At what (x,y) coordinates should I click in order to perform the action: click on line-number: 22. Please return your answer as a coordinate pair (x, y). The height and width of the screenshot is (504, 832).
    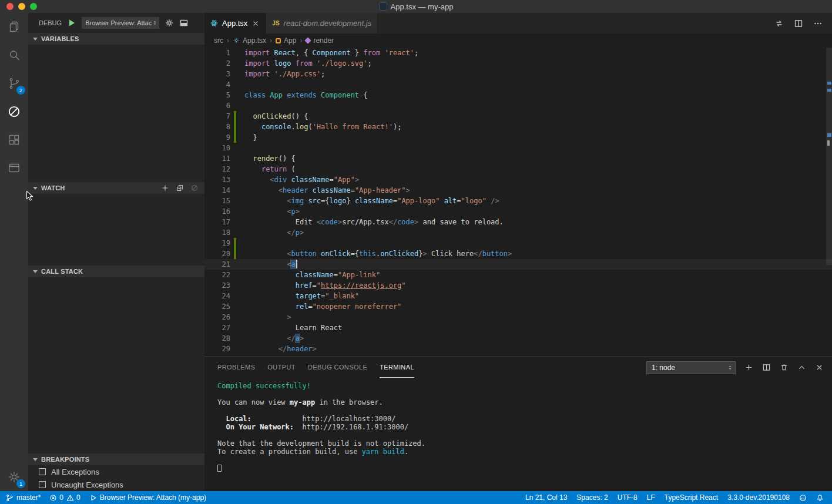
    Looking at the image, I should click on (217, 275).